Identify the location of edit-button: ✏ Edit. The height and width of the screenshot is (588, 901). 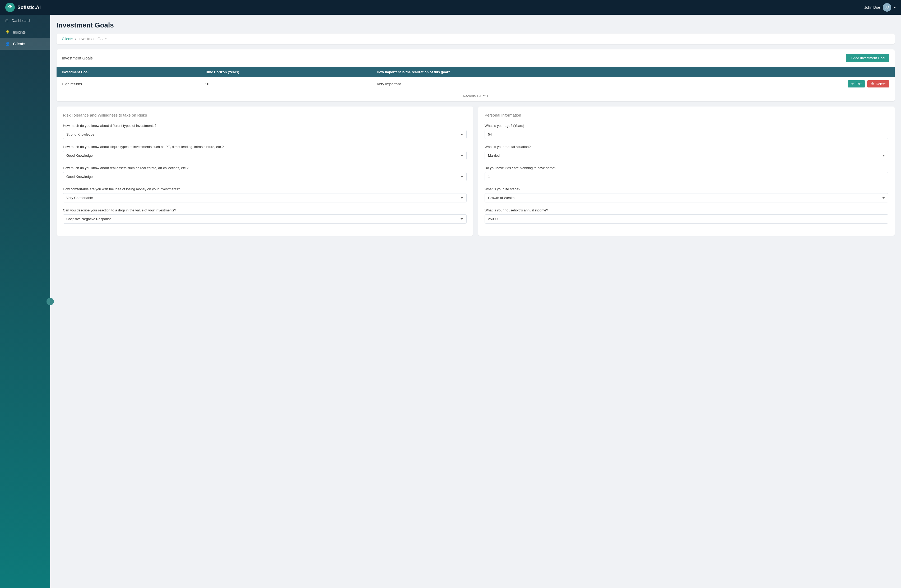
(856, 84).